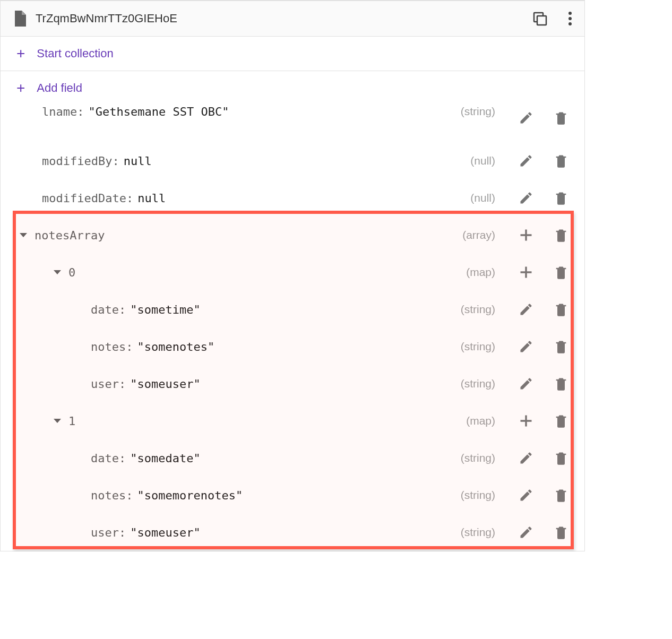 The width and height of the screenshot is (672, 639). Describe the element at coordinates (292, 88) in the screenshot. I see `add-field-button: + Add field` at that location.